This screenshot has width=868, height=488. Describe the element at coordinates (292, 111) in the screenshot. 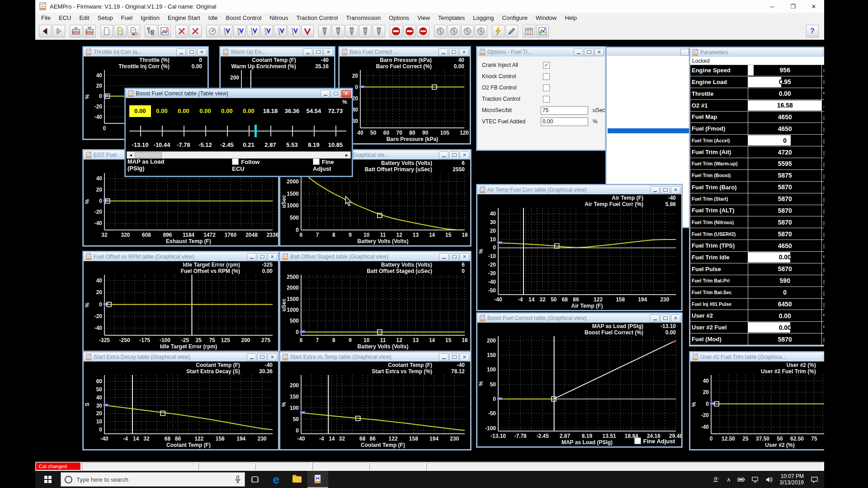

I see `table-cell: 36.36` at that location.